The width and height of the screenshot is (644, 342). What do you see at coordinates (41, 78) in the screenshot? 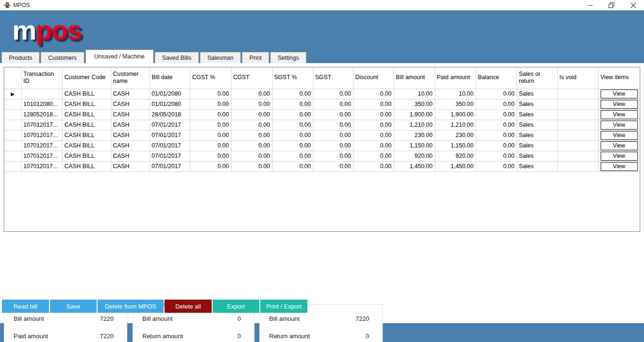
I see `column-header-transaction-id: Transaction ID` at bounding box center [41, 78].